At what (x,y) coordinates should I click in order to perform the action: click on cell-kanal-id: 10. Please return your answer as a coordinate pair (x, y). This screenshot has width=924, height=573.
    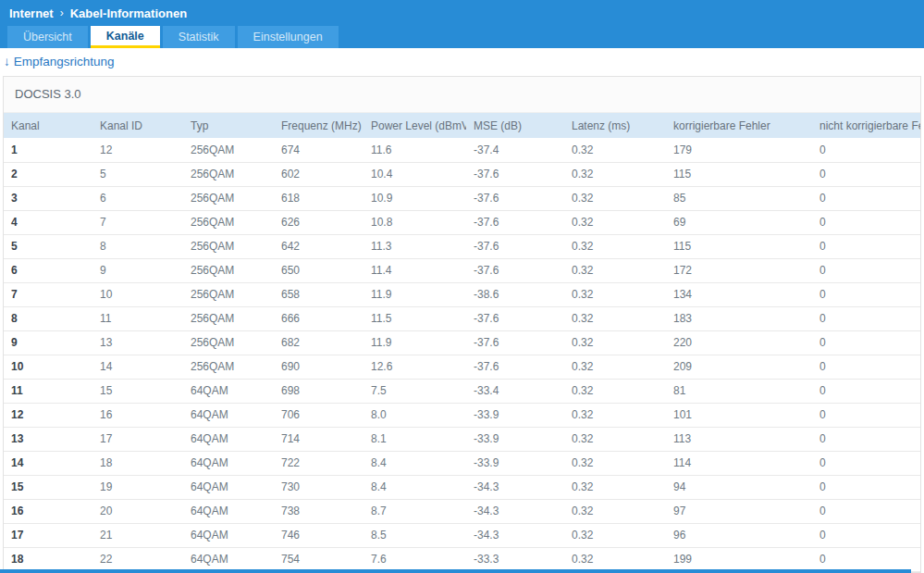
    Looking at the image, I should click on (138, 294).